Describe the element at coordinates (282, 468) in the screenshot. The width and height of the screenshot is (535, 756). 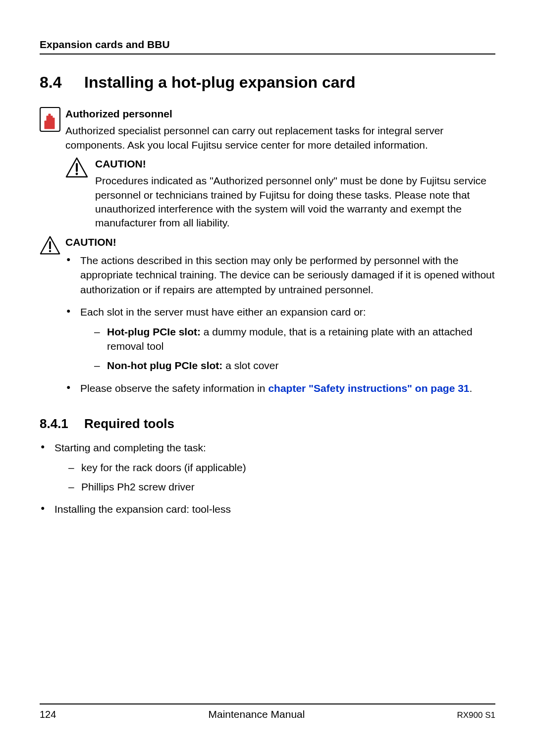
I see `tools-b1-d1: key for the rack doors (if applicable)` at that location.